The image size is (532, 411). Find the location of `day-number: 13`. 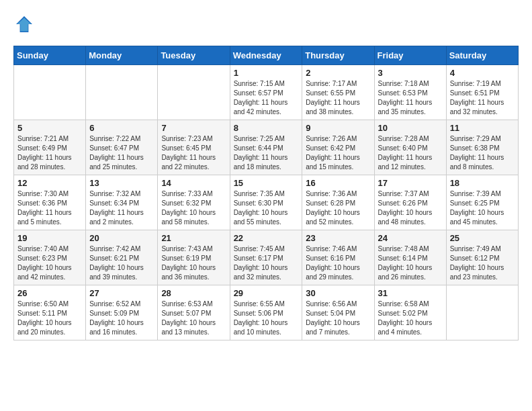

day-number: 13 is located at coordinates (122, 183).